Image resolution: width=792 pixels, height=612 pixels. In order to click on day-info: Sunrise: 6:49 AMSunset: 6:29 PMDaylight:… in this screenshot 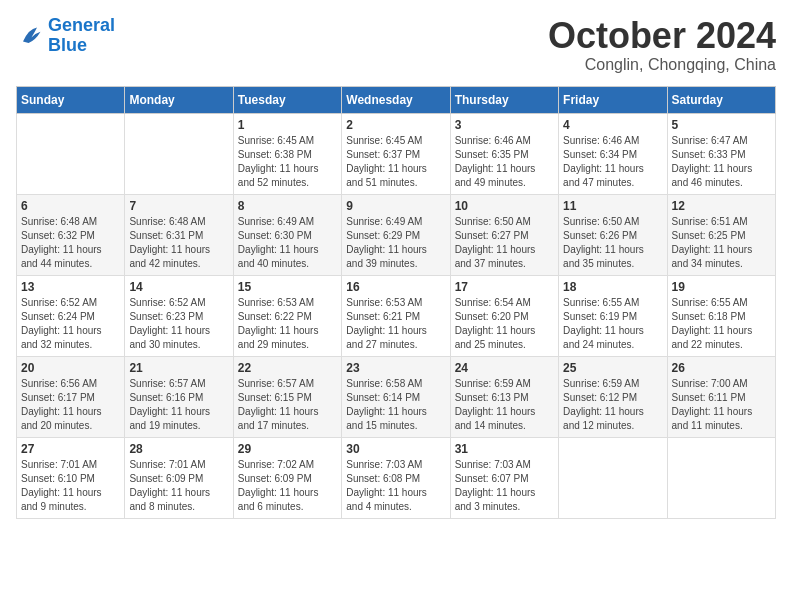, I will do `click(396, 243)`.